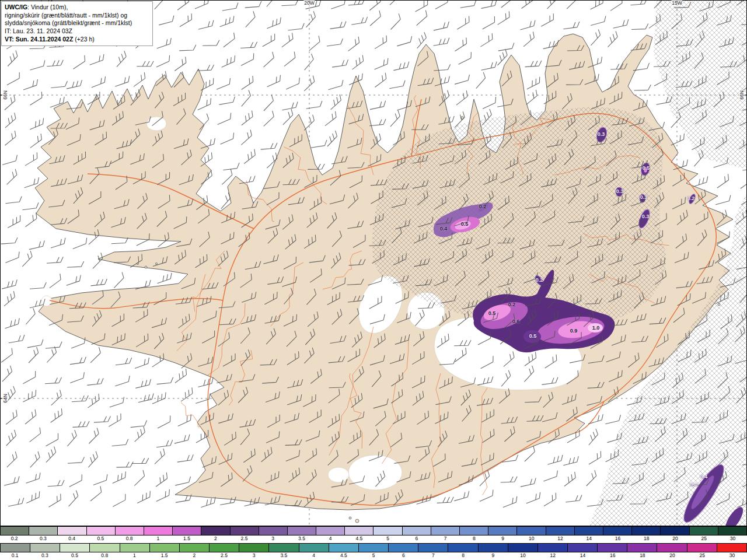  What do you see at coordinates (77, 40) in the screenshot?
I see `valid-time: VT: Sun. 24.11.2024 02Z (+23 h)` at bounding box center [77, 40].